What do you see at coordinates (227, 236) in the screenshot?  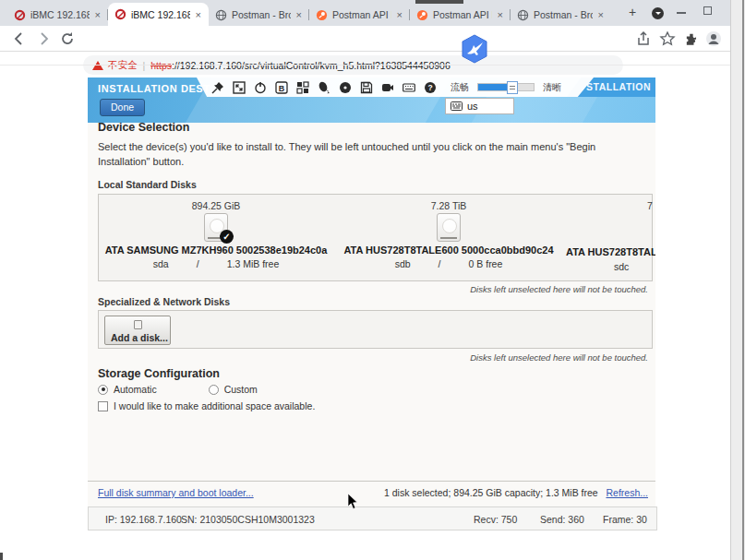 I see `disk-selected-check-icon: ✓` at bounding box center [227, 236].